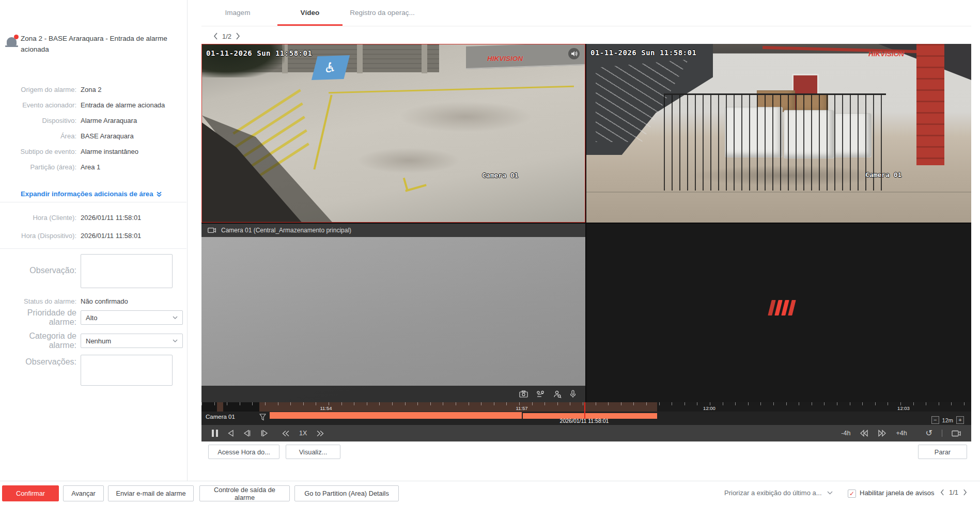 Image resolution: width=980 pixels, height=505 pixels. Describe the element at coordinates (244, 452) in the screenshot. I see `goto-time-button: Acesse Hora do...` at that location.